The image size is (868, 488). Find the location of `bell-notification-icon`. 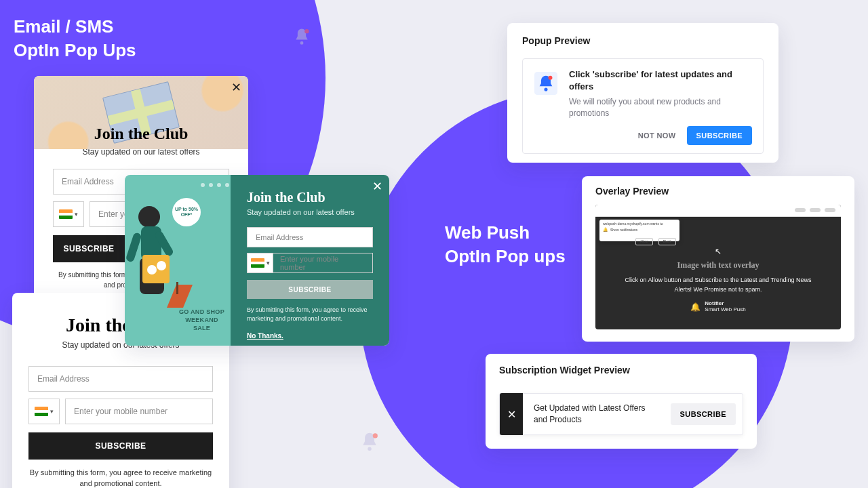

bell-notification-icon is located at coordinates (546, 83).